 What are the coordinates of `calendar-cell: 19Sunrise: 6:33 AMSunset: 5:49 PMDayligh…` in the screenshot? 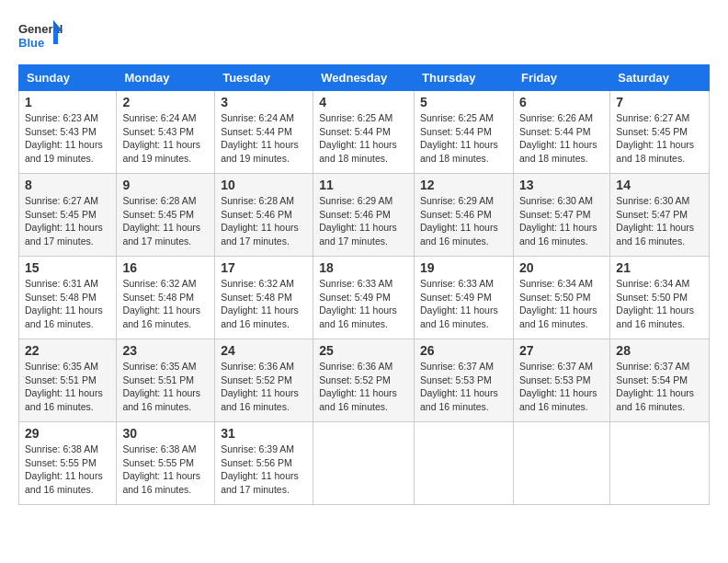 It's located at (464, 298).